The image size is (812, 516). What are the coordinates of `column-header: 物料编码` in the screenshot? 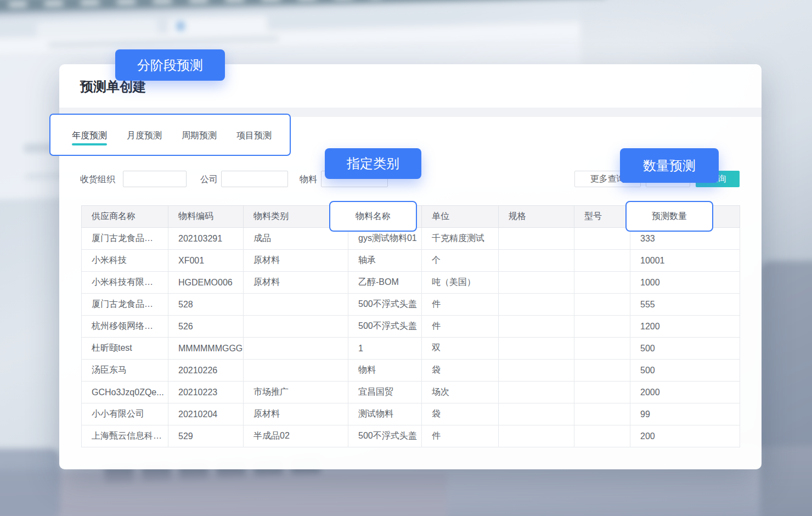 It's located at (206, 217).